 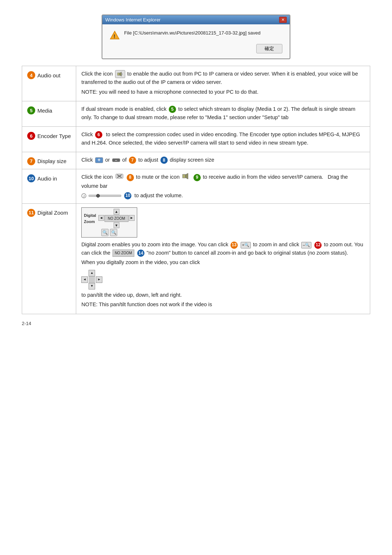 What do you see at coordinates (98, 196) in the screenshot?
I see `volume-thumb` at bounding box center [98, 196].